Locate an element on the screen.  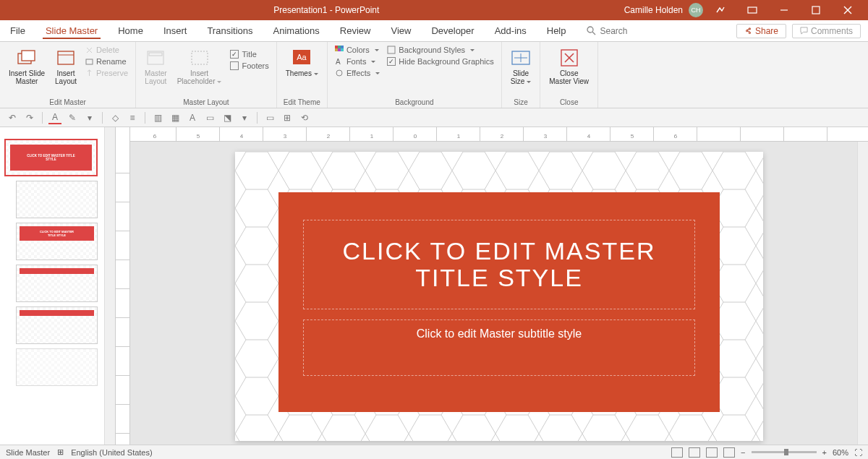
highlight-icon: ✎ is located at coordinates (72, 118).